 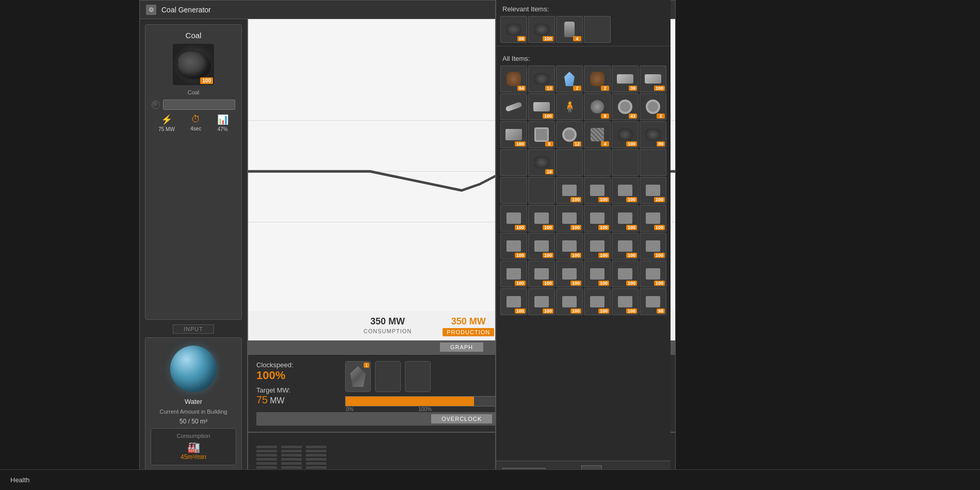 I want to click on crystal-slot-1: 1, so click(x=358, y=377).